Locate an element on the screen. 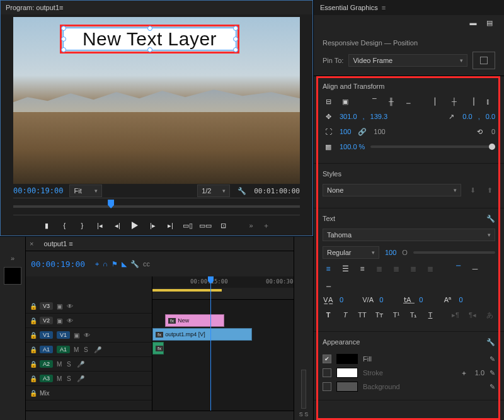 Image resolution: width=504 pixels, height=420 pixels. fill-swatch is located at coordinates (347, 359).